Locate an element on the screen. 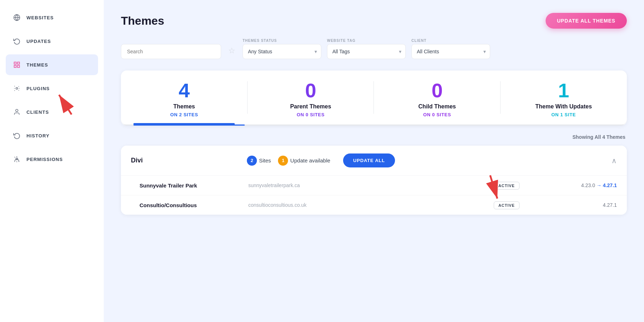 Image resolution: width=644 pixels, height=322 pixels. client-select: All Clients is located at coordinates (451, 52).